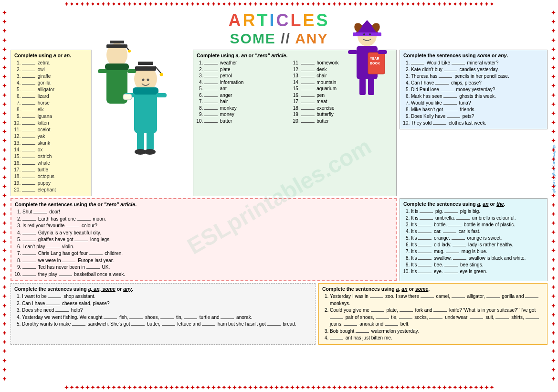  Describe the element at coordinates (477, 76) in the screenshot. I see `list-item: Theresa has pencils in her pencil case.` at that location.